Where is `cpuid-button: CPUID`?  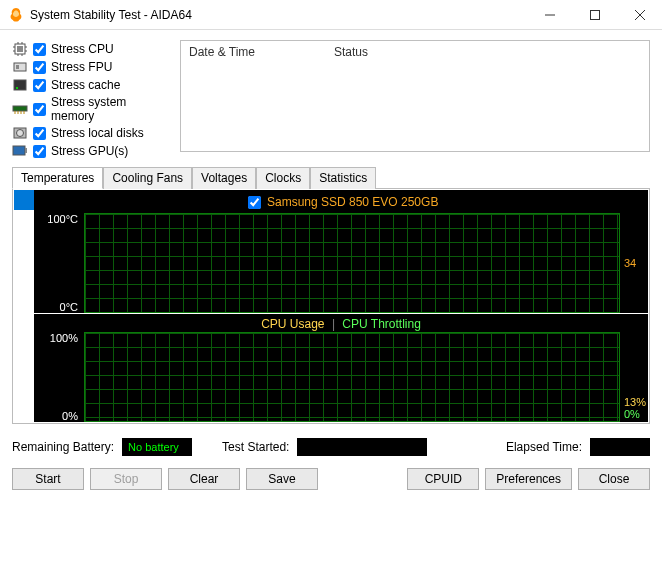 cpuid-button: CPUID is located at coordinates (443, 479).